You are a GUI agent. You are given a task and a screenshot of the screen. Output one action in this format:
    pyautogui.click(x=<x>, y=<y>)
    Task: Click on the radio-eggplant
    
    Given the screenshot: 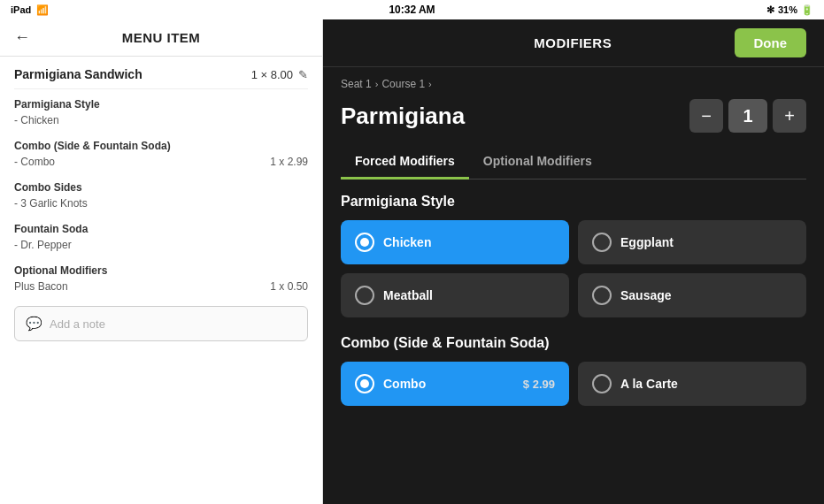 What is the action you would take?
    pyautogui.click(x=602, y=242)
    